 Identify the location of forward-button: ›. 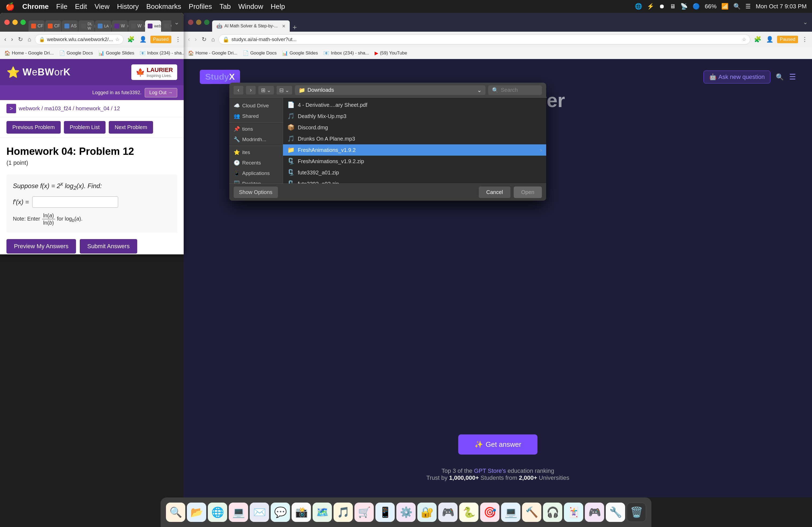
(12, 40).